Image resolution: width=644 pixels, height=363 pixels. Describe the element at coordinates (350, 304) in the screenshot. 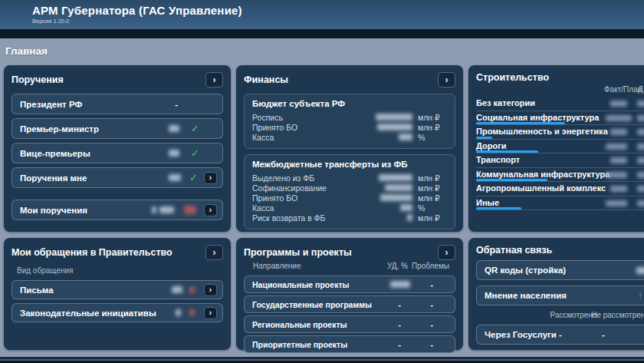

I see `row-gosudarstvennye-programmy: Государственные программы - -` at that location.